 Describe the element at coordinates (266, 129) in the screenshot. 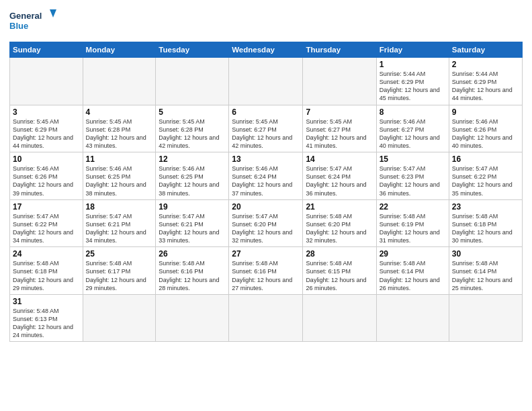

I see `calendar-cell: 6Sunrise: 5:45 AM Sunset: 6:27 PM Daylig…` at that location.